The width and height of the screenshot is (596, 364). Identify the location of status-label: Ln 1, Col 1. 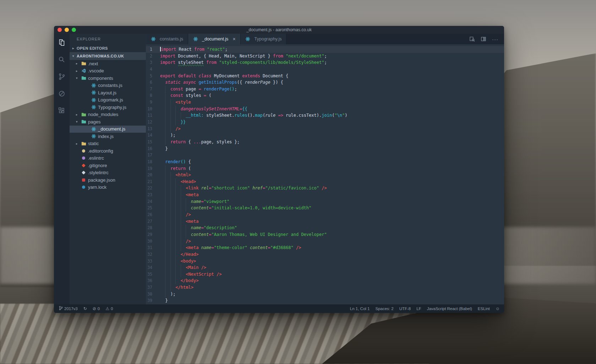
(360, 309).